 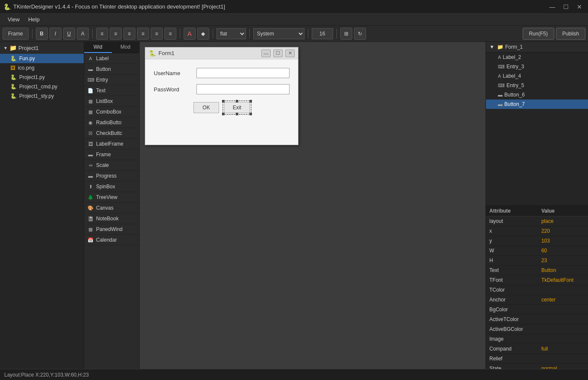 I want to click on widget-label: A Label, so click(x=112, y=59).